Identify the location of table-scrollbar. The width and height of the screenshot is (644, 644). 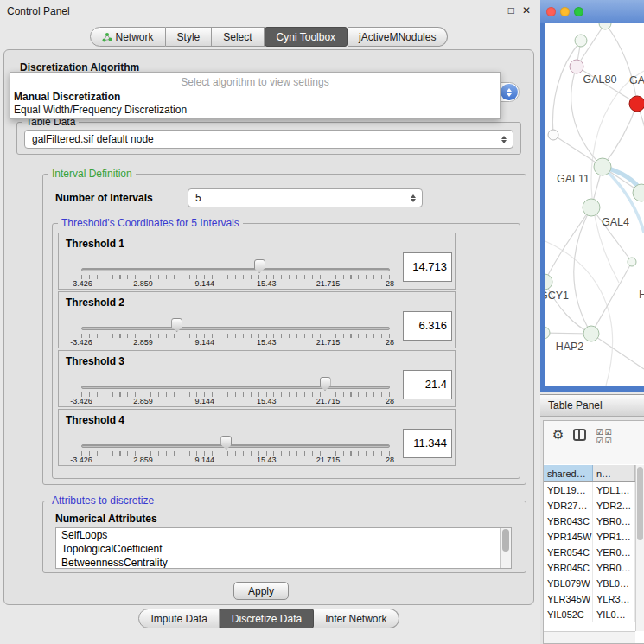
(640, 548).